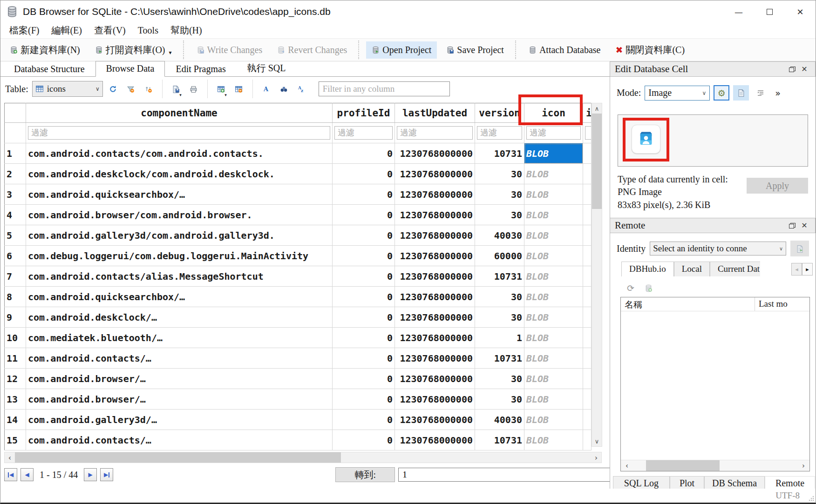 This screenshot has height=504, width=816. What do you see at coordinates (170, 53) in the screenshot?
I see `open-database-dropdown-icon: ▾` at bounding box center [170, 53].